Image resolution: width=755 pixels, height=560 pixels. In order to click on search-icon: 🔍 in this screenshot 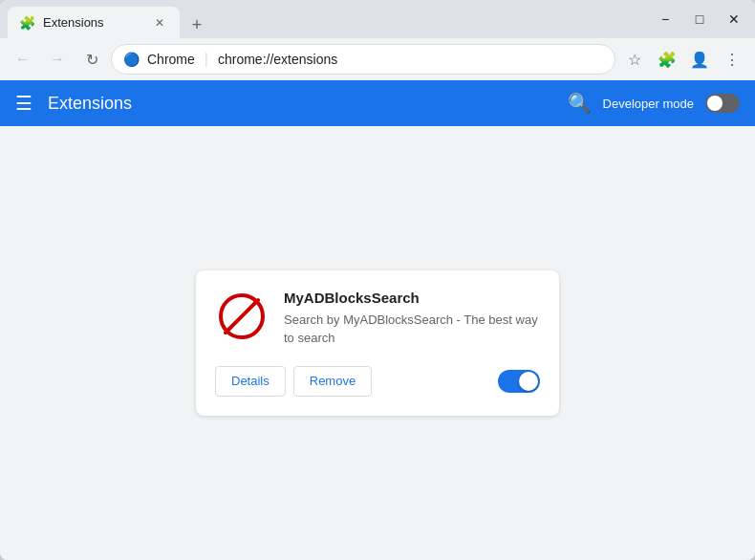, I will do `click(579, 103)`.